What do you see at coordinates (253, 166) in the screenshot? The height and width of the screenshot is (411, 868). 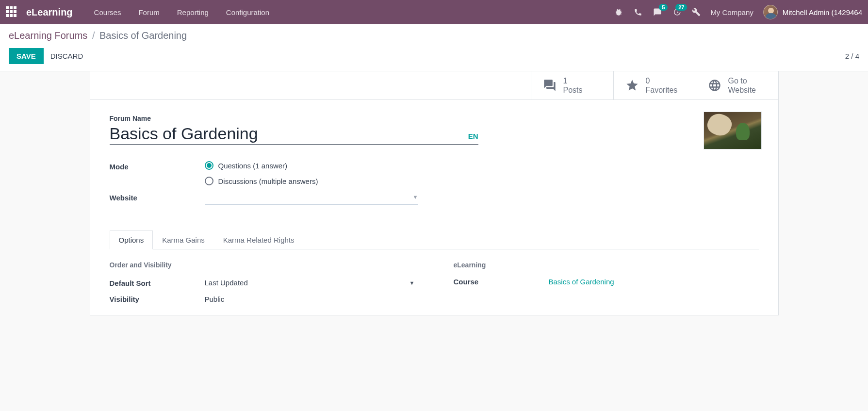 I see `radio-questions-label: Questions (1 answer)` at bounding box center [253, 166].